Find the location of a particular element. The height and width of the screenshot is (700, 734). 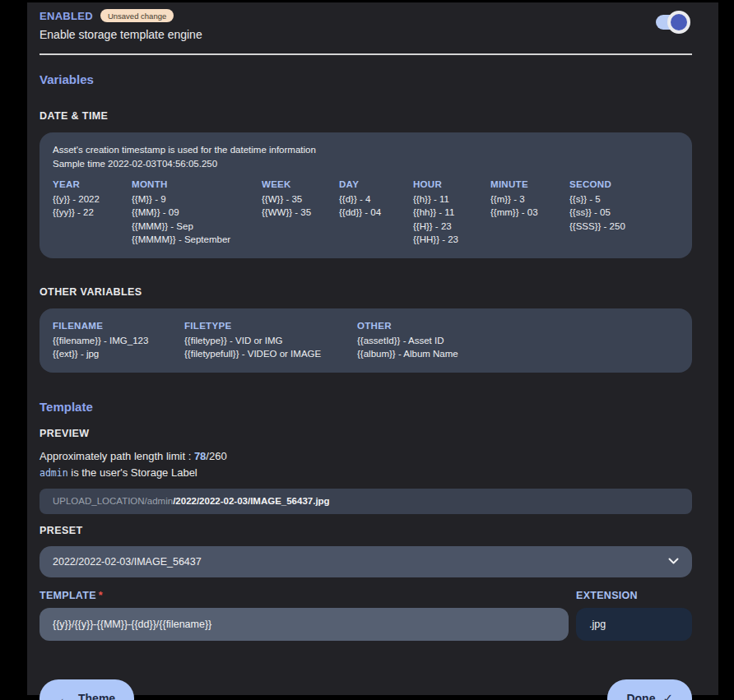

variable-item: {{SSS}} - 250 is located at coordinates (624, 227).